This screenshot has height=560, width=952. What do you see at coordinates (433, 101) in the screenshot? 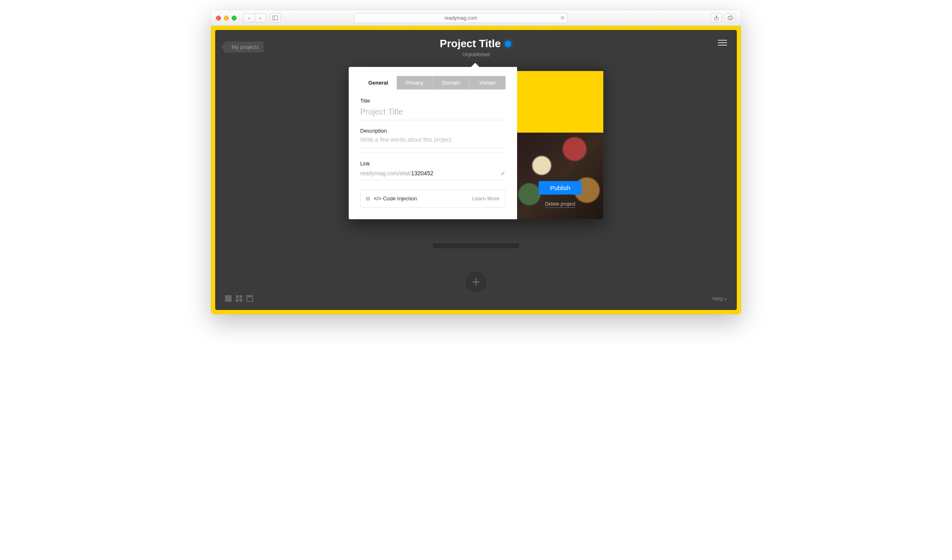
I see `title-label: Title` at bounding box center [433, 101].